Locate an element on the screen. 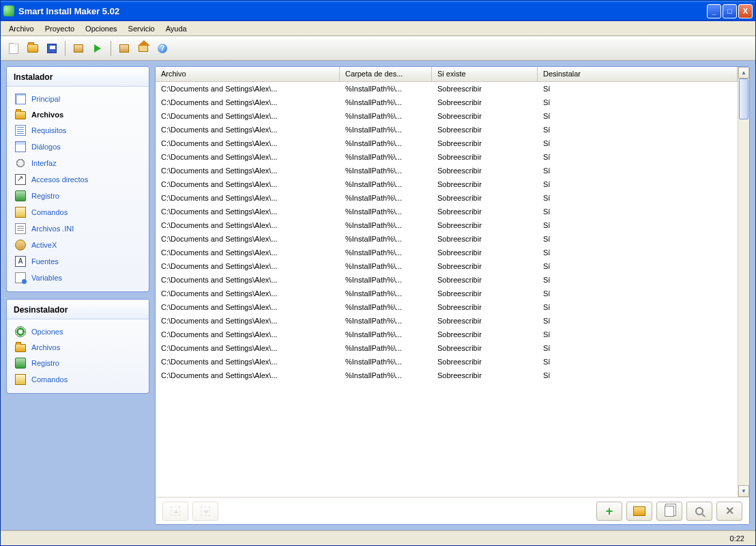  scroll-thumb is located at coordinates (744, 99).